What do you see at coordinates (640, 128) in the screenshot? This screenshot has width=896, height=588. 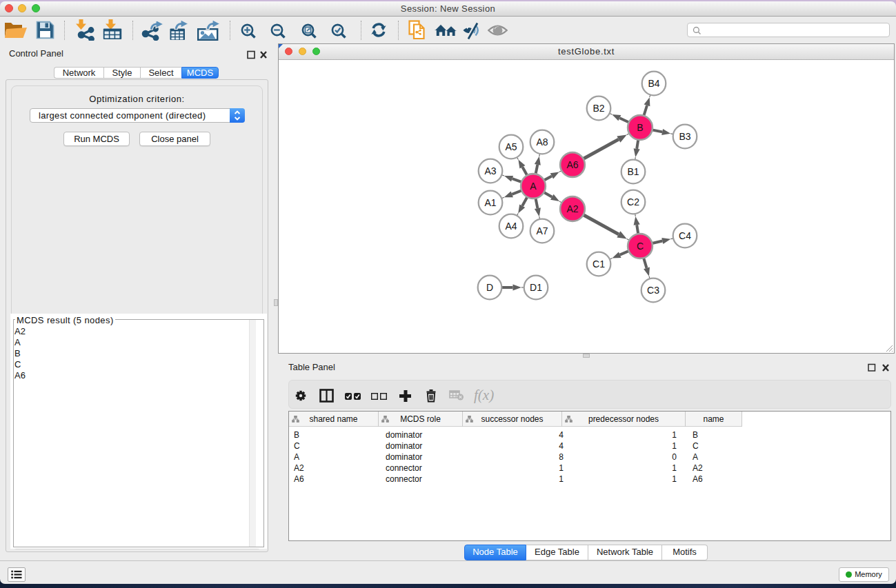 I see `svg-text: B` at bounding box center [640, 128].